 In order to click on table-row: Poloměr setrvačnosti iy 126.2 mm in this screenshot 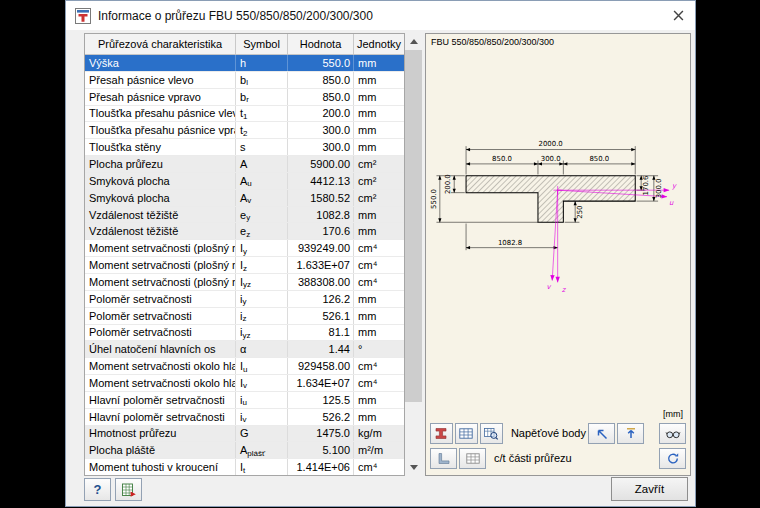, I will do `click(244, 300)`.